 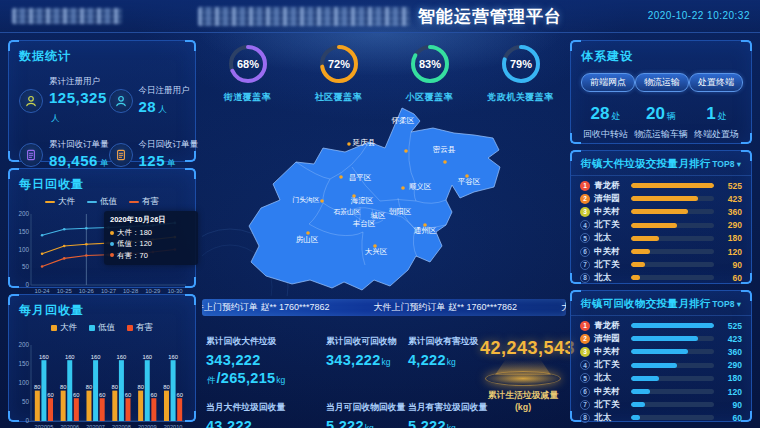 I want to click on svg-text: 83%, so click(x=429, y=64).